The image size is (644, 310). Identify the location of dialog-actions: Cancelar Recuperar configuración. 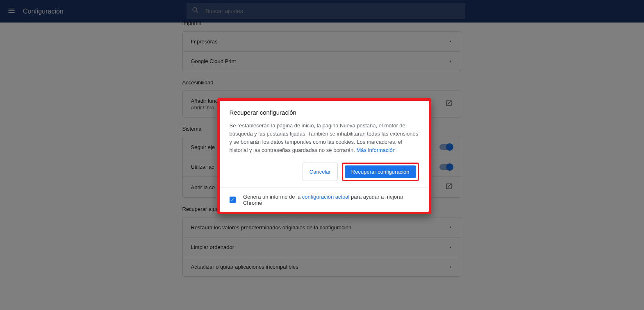
(324, 172).